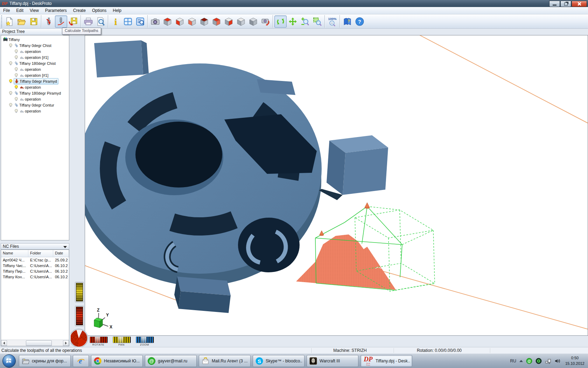 This screenshot has height=368, width=588. I want to click on taskbar-button-ie: e, so click(81, 361).